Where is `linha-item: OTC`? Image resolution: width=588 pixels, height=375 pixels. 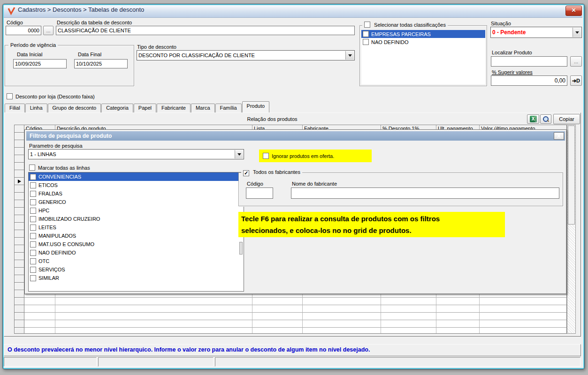
linha-item: OTC is located at coordinates (136, 261).